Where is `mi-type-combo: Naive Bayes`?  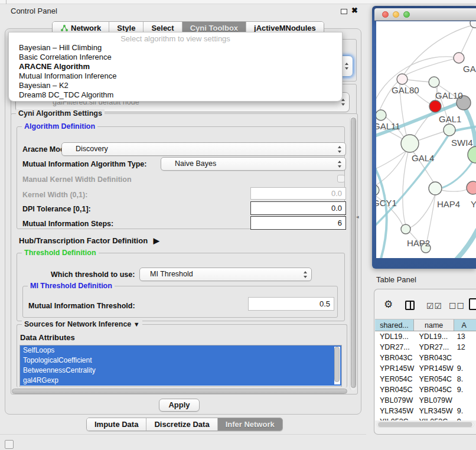 mi-type-combo: Naive Bayes is located at coordinates (253, 164).